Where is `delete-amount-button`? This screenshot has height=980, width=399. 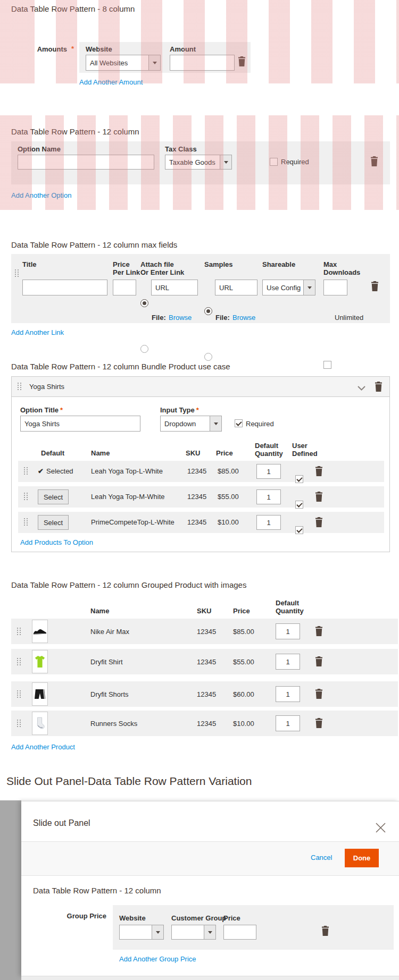
delete-amount-button is located at coordinates (242, 62).